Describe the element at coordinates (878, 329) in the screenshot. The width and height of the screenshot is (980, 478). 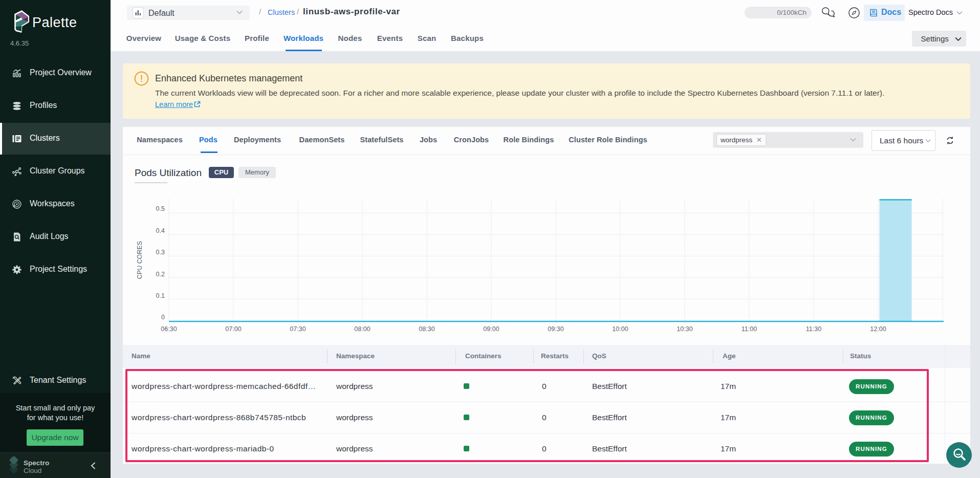
I see `svg-text: 12:00` at that location.